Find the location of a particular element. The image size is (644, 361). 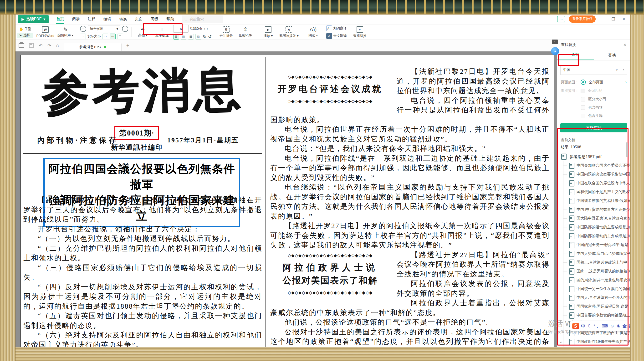

screenshot-extract-button: A 截图与提取 ▾ is located at coordinates (289, 32).